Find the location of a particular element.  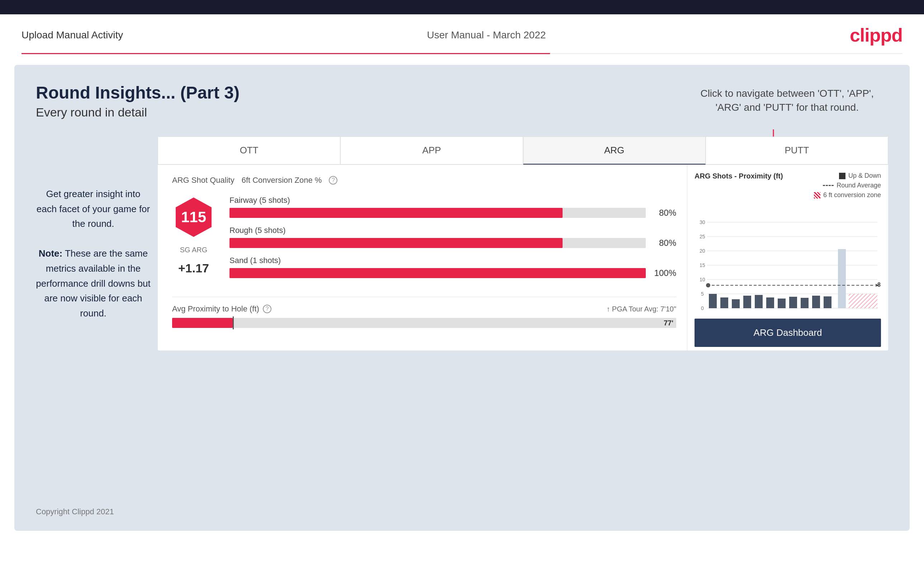

arg-dashboard-button: ARG Dashboard is located at coordinates (788, 333).